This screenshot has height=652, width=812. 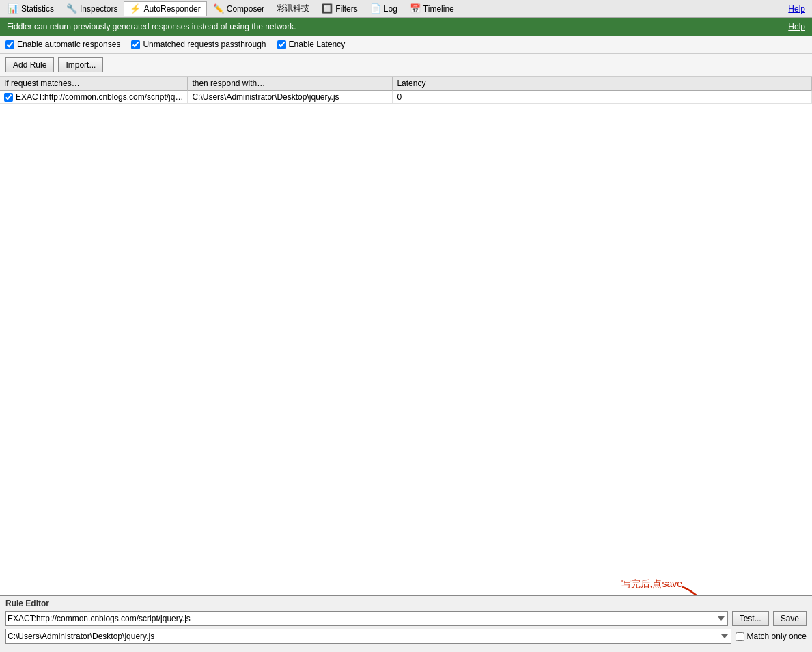 What do you see at coordinates (198, 44) in the screenshot?
I see `unmatched-passthrough-checkbox: Unmatched requests passthrough` at bounding box center [198, 44].